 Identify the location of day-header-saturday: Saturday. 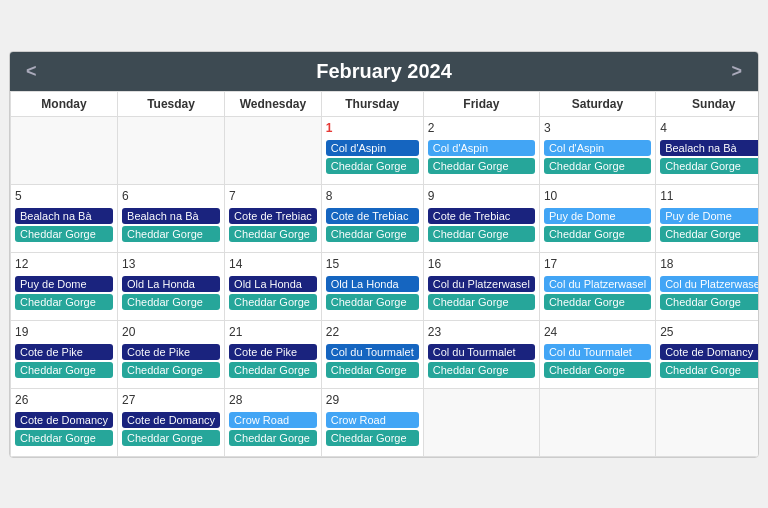
(598, 104).